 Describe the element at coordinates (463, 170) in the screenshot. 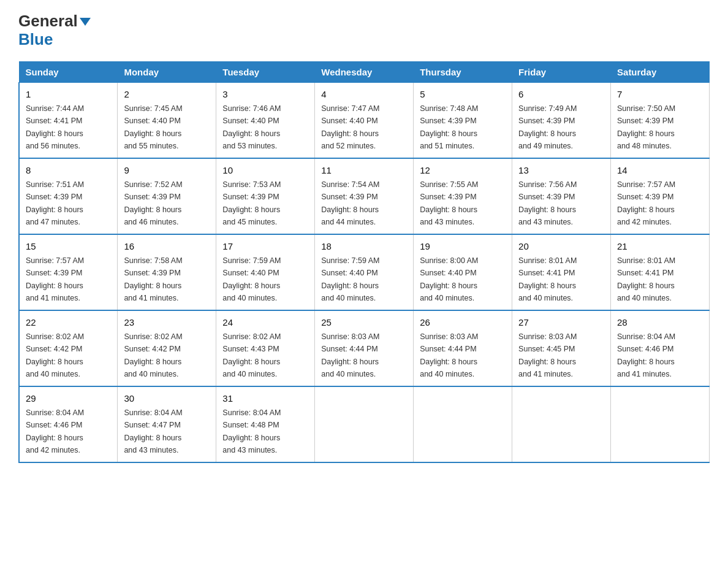

I see `day-number: 12` at that location.